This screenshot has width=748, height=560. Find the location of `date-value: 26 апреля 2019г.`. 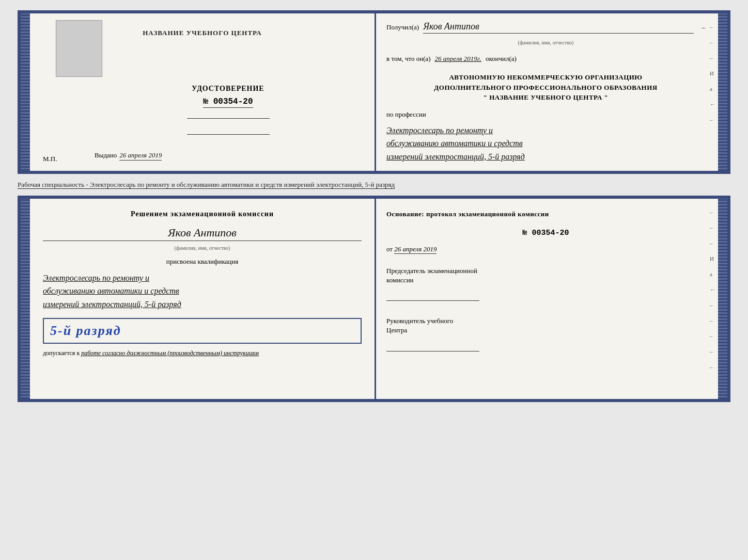

date-value: 26 апреля 2019г. is located at coordinates (458, 59).